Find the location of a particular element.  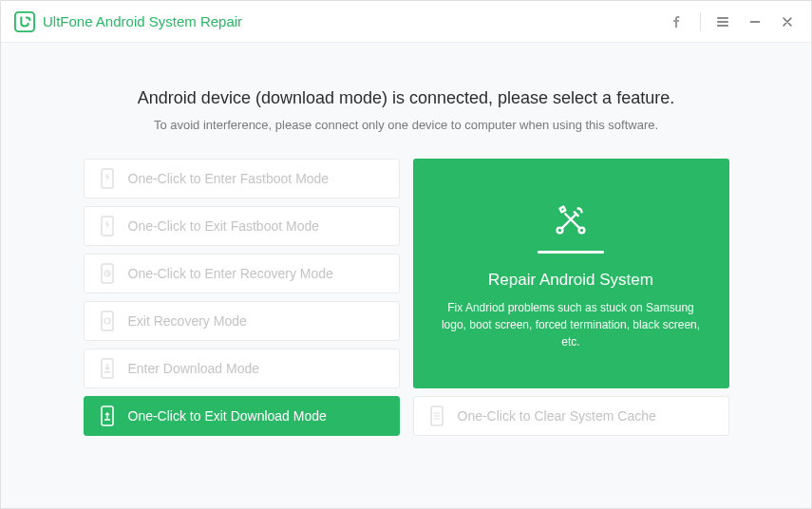

enter-recovery-button: One-Click to Enter Recovery Mode is located at coordinates (241, 273).